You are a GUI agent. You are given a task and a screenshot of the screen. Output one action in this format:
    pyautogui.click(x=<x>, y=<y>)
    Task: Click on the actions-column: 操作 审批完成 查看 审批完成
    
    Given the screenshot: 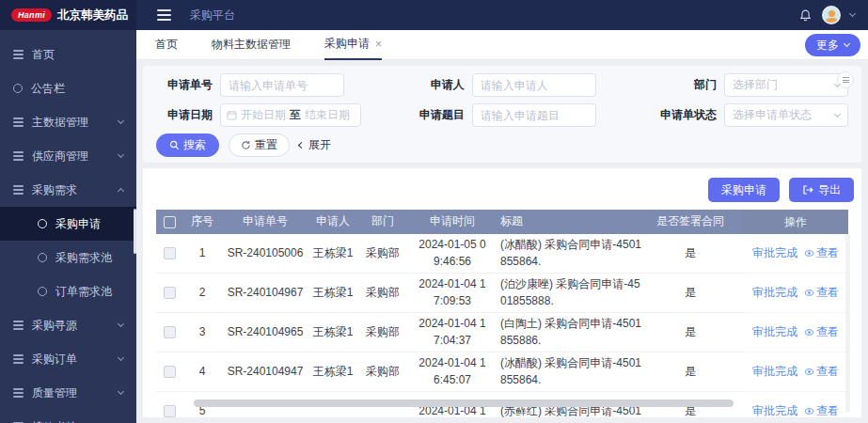 What is the action you would take?
    pyautogui.click(x=796, y=314)
    